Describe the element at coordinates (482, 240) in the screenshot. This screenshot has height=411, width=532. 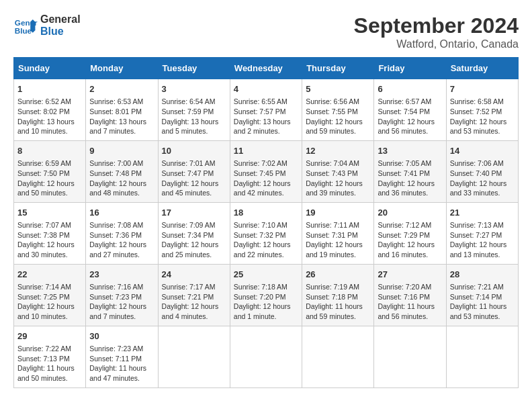
I see `day-info: Sunrise: 7:13 AM Sunset: 7:27 PM Dayligh…` at that location.